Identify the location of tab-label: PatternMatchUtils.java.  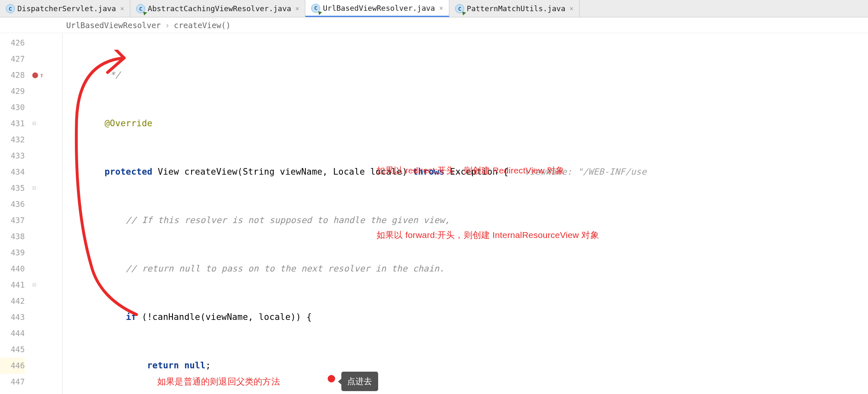
(516, 8).